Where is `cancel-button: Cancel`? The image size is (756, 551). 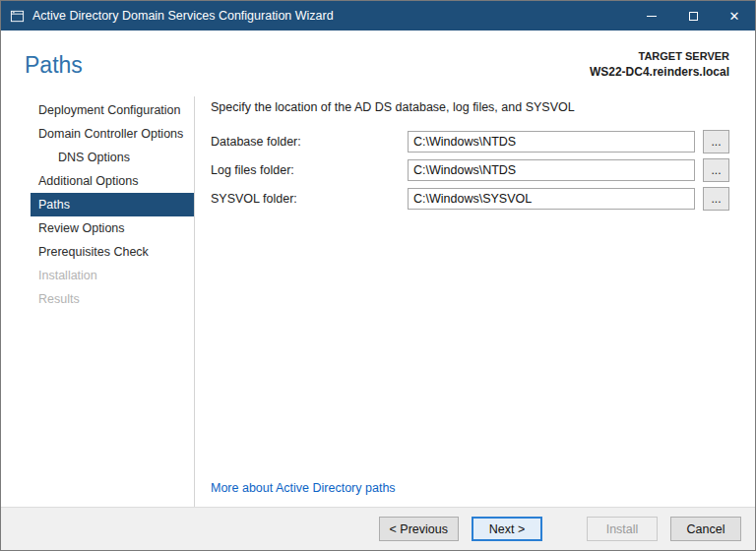 cancel-button: Cancel is located at coordinates (706, 529).